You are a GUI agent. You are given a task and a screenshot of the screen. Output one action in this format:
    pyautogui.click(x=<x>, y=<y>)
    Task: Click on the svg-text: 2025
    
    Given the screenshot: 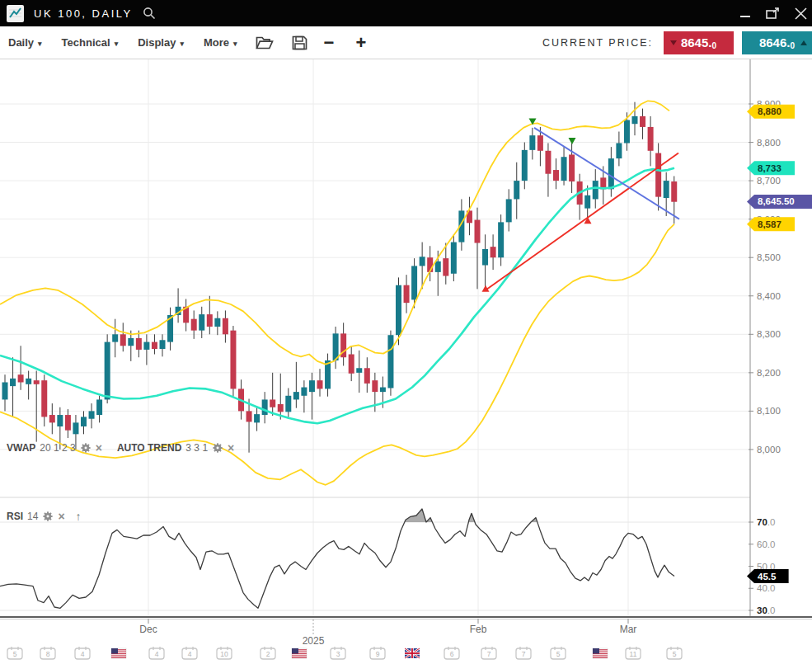 What is the action you would take?
    pyautogui.click(x=313, y=641)
    